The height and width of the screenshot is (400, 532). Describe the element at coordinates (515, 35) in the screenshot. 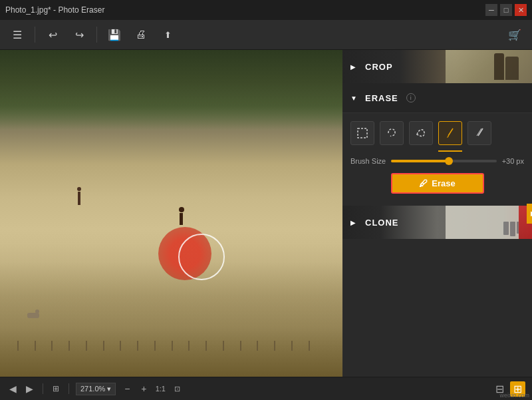

I see `cart-button: 🛒` at that location.